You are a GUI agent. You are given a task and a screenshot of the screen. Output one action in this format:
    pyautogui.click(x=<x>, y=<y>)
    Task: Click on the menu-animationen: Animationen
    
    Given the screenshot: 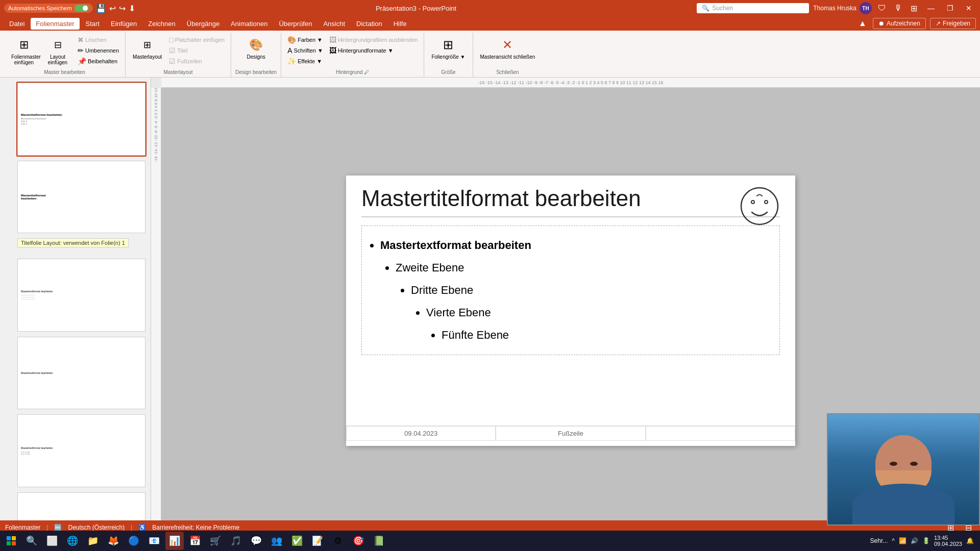 What is the action you would take?
    pyautogui.click(x=249, y=23)
    